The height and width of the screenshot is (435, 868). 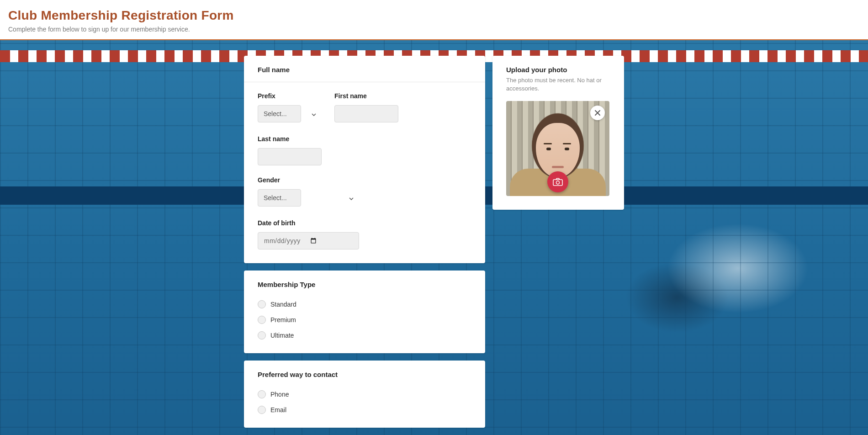 I want to click on label-gender: Gender, so click(x=308, y=180).